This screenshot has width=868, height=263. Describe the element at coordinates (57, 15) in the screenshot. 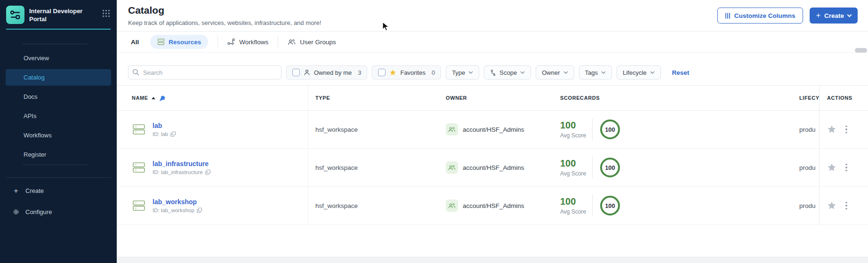

I see `app-title: Internal Developer Portal` at that location.